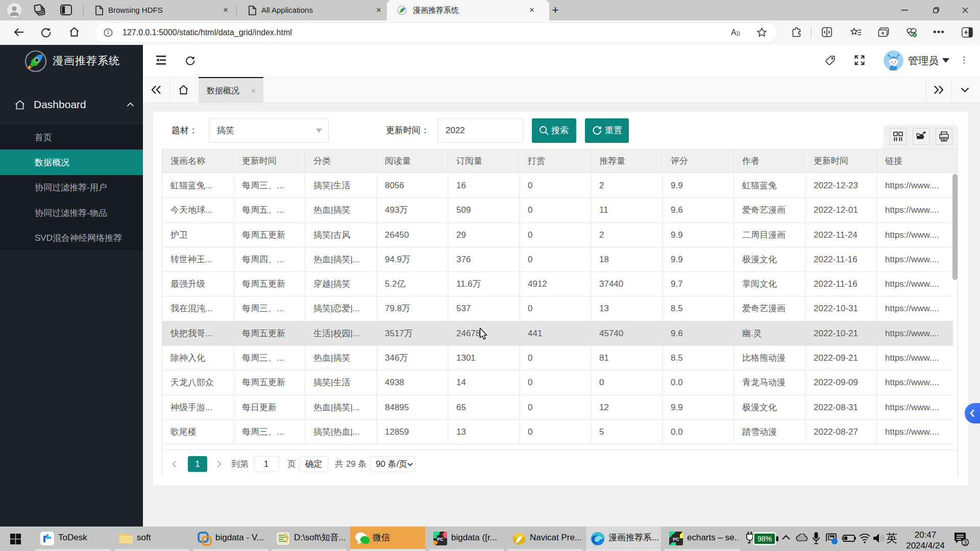 This screenshot has width=980, height=551. What do you see at coordinates (966, 543) in the screenshot?
I see `svg-text: 3` at bounding box center [966, 543].